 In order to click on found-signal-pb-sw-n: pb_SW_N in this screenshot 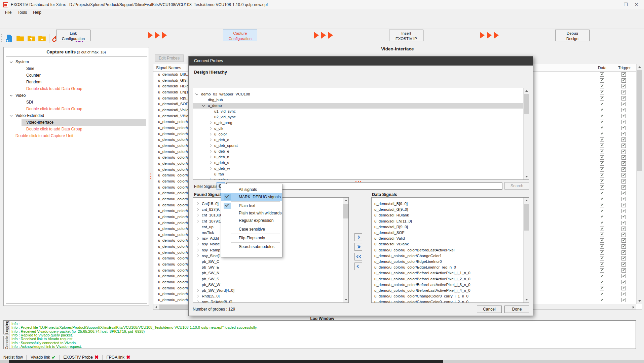, I will do `click(271, 273)`.